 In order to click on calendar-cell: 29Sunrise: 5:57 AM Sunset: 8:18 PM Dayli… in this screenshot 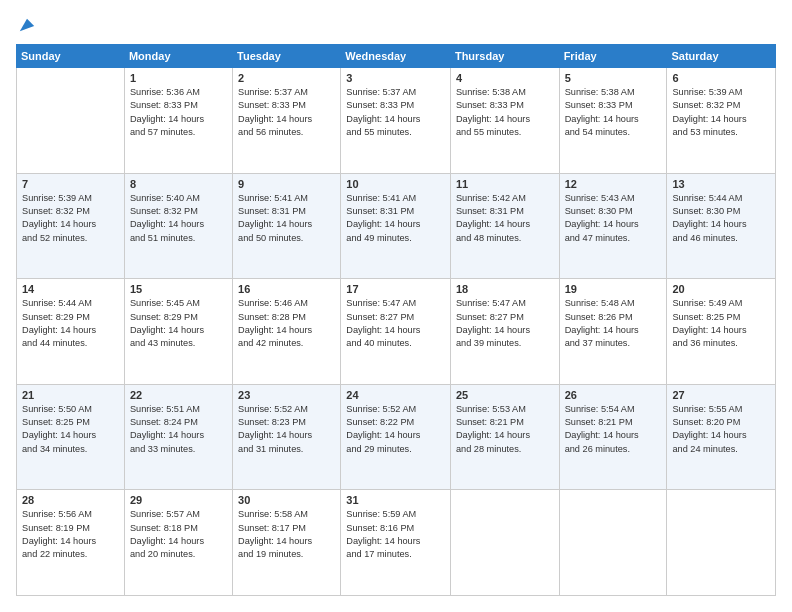, I will do `click(178, 543)`.